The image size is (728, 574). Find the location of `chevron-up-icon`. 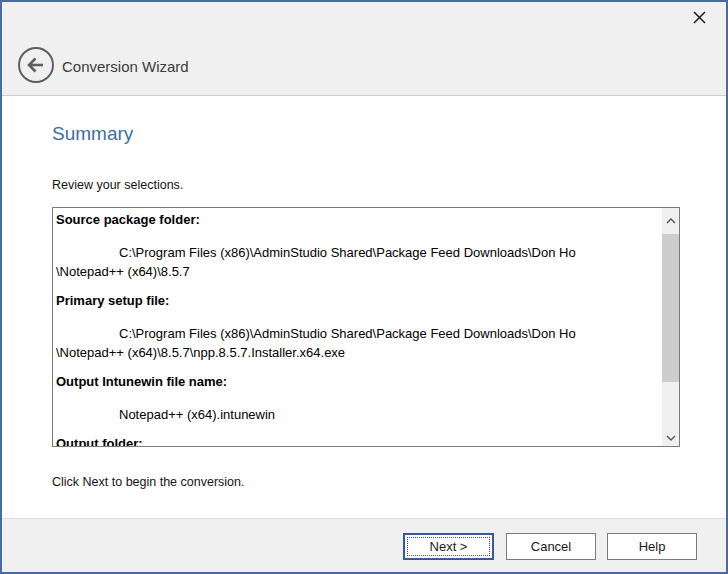

chevron-up-icon is located at coordinates (671, 219).